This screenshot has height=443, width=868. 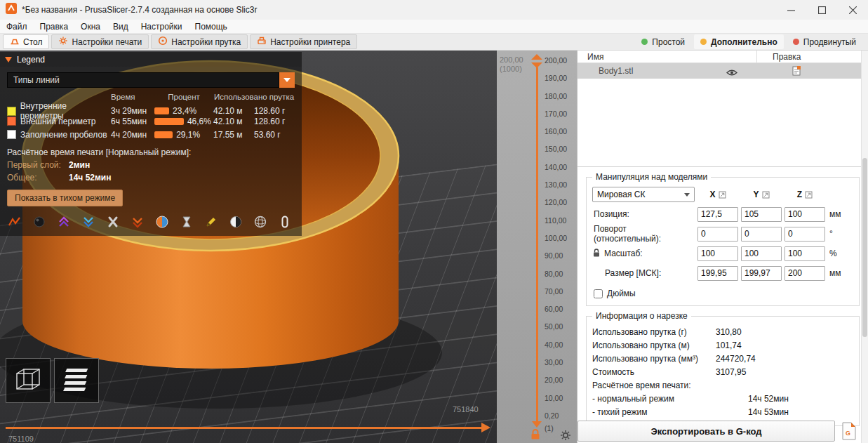 What do you see at coordinates (188, 135) in the screenshot?
I see `feature-percent: 29,1%` at bounding box center [188, 135].